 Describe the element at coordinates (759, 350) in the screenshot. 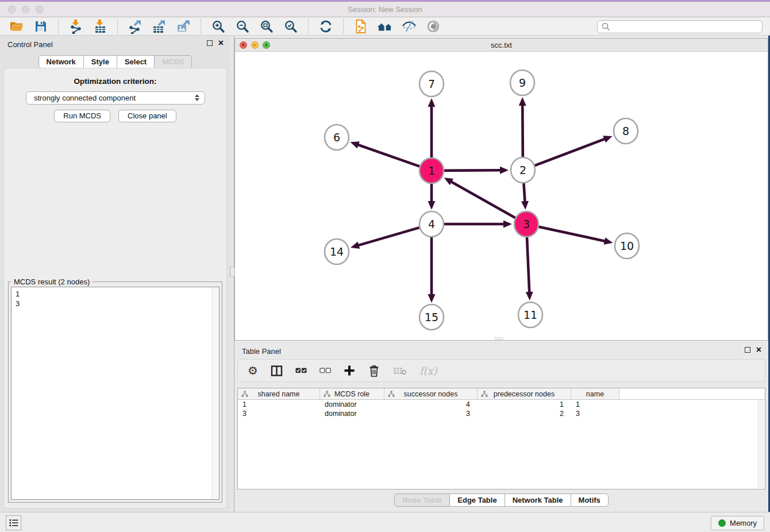

I see `table-panel-close-icon: ×` at that location.